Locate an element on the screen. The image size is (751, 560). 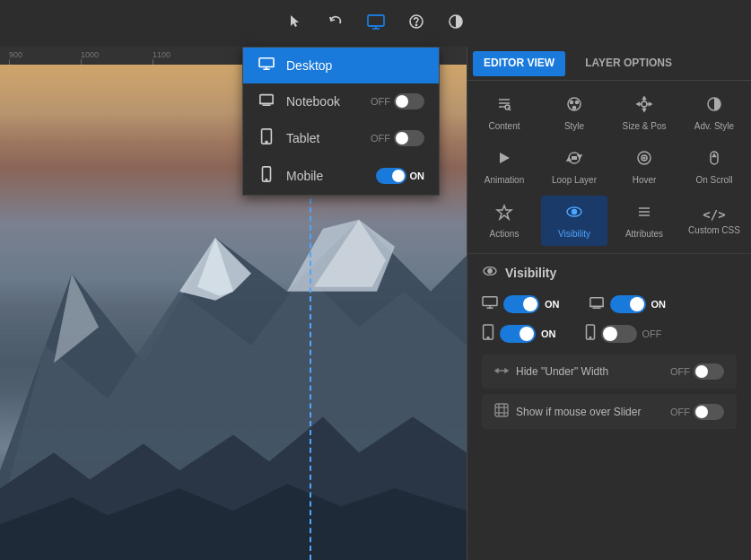
visibility-label: Visibility is located at coordinates (574, 233).